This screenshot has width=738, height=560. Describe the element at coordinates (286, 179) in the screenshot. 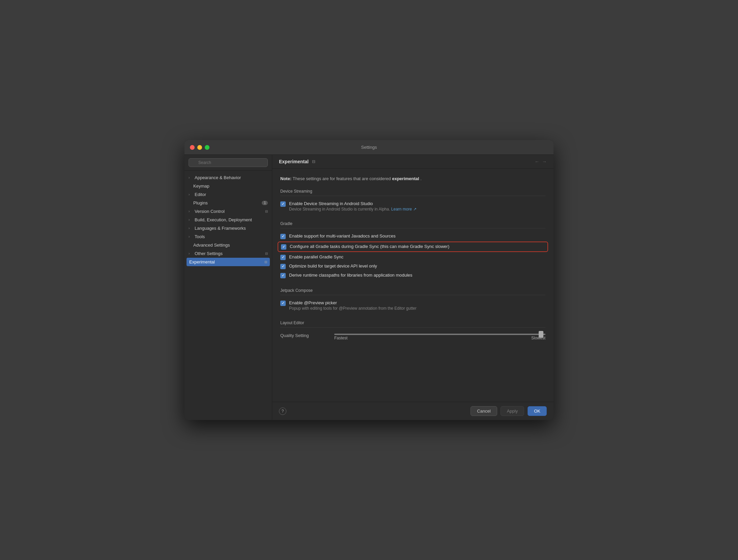

I see `note-bold: Note:` at that location.